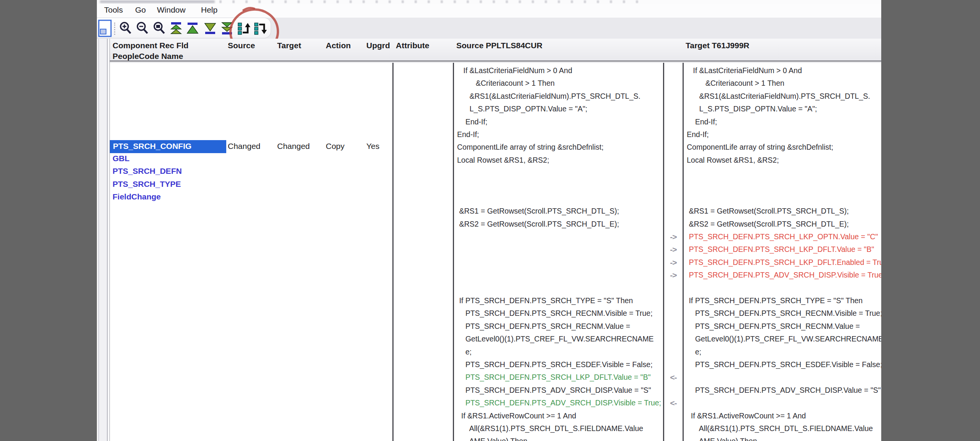 This screenshot has height=441, width=980. What do you see at coordinates (559, 364) in the screenshot?
I see `source-code-line: PTS_SRCH_DEFN.PTS_SRCH_ESDEF.Visible = F…` at bounding box center [559, 364].